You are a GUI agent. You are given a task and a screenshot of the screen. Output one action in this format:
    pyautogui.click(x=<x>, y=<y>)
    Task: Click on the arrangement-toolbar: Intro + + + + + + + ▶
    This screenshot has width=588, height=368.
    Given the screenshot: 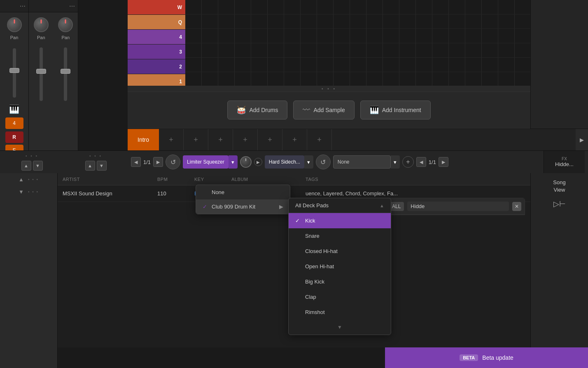 What is the action you would take?
    pyautogui.click(x=358, y=139)
    